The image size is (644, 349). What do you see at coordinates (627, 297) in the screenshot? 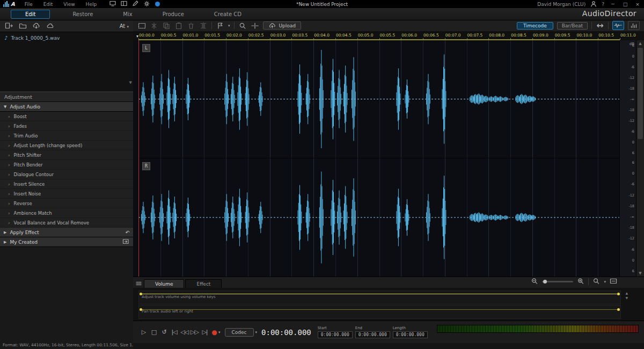
I see `keyframe-scroll-down-icon: ▼` at bounding box center [627, 297].